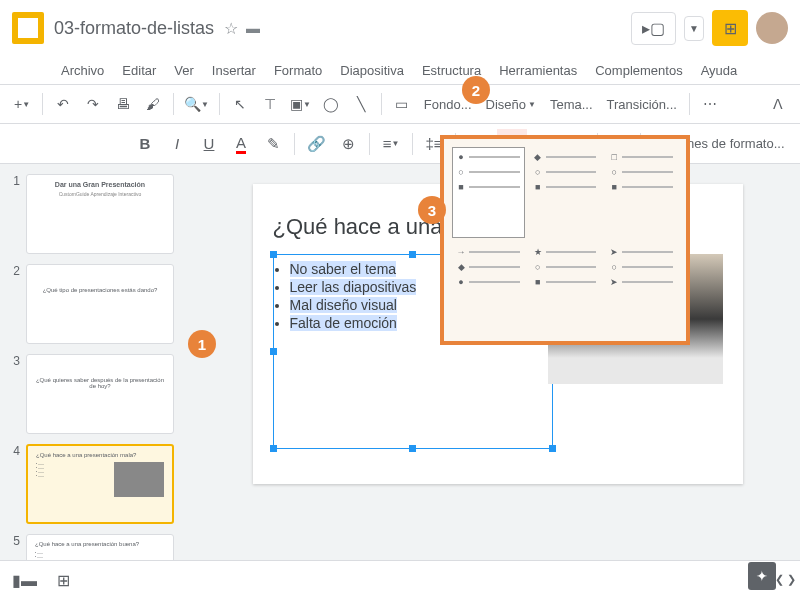 The height and width of the screenshot is (600, 800). I want to click on menu-complementos: Complementos, so click(638, 70).